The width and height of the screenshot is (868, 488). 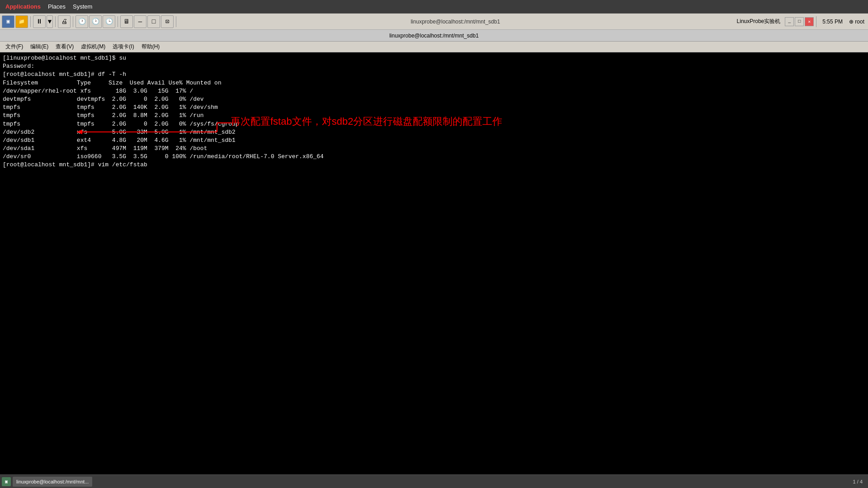 What do you see at coordinates (8, 22) in the screenshot?
I see `terminal-icon: ▣` at bounding box center [8, 22].